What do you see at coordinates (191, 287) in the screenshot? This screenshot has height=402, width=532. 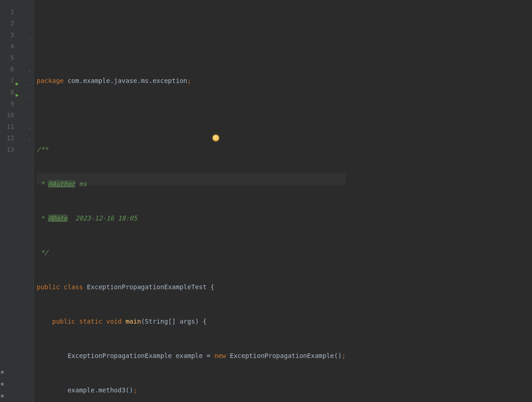 I see `code-line-7: public class ExceptionPropagationExample…` at bounding box center [191, 287].